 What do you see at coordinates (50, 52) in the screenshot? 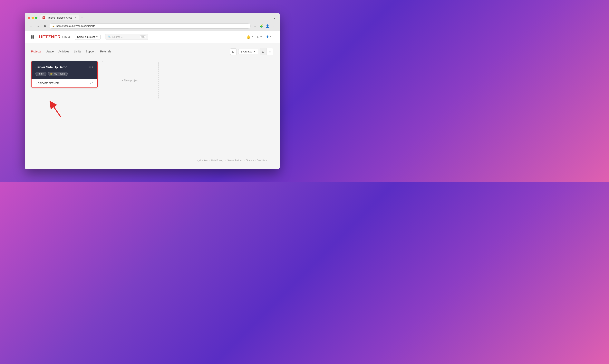
I see `tab-usage: Usage` at bounding box center [50, 52].